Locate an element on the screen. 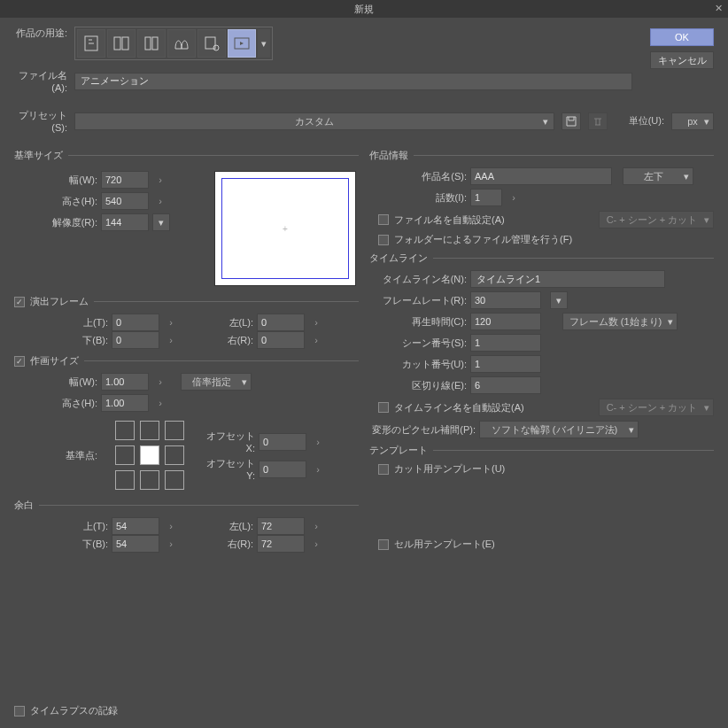 The image size is (728, 728). base-size-header: 基準サイズ is located at coordinates (186, 156).